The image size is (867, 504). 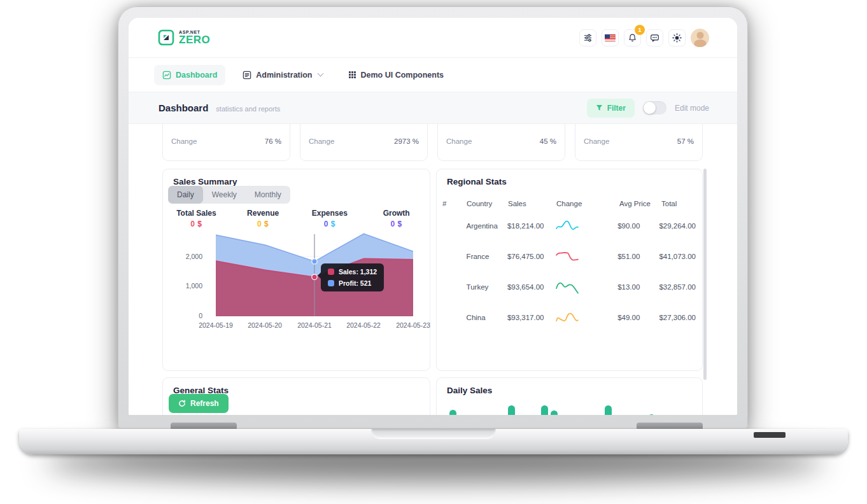 What do you see at coordinates (569, 396) in the screenshot?
I see `daily-sales-bar-chart` at bounding box center [569, 396].